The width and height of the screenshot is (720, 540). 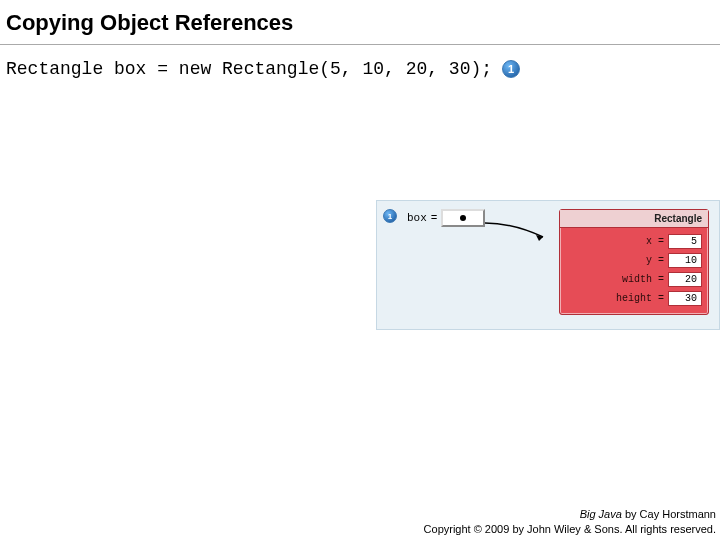 What do you see at coordinates (463, 218) in the screenshot?
I see `reference-slot` at bounding box center [463, 218].